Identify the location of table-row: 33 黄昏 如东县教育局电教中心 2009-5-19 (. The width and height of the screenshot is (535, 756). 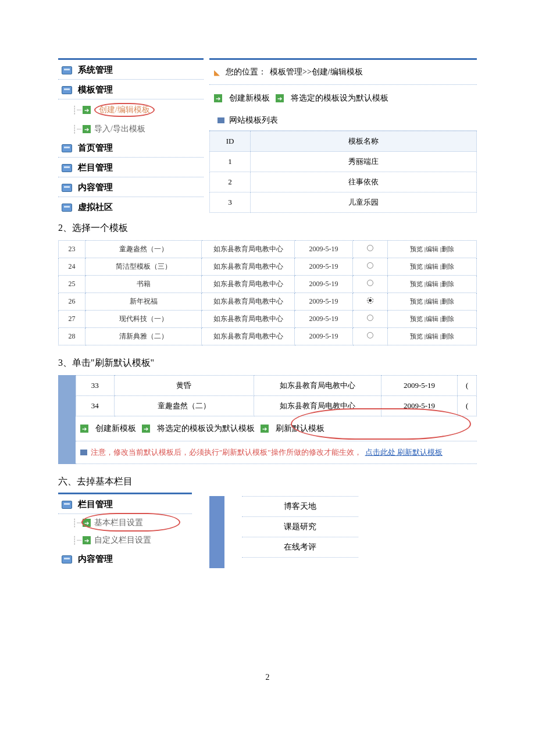
(277, 386).